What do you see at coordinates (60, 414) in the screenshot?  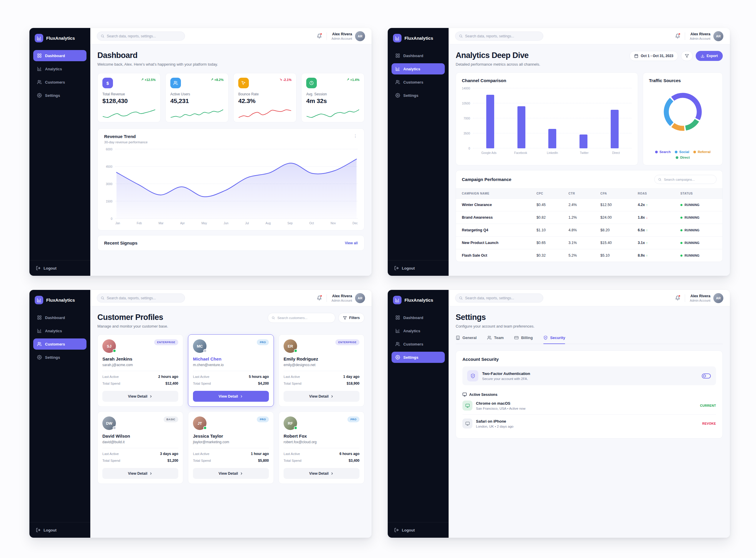 I see `sidebar: FluxAnalytics Dashboard Analytics Custom…` at bounding box center [60, 414].